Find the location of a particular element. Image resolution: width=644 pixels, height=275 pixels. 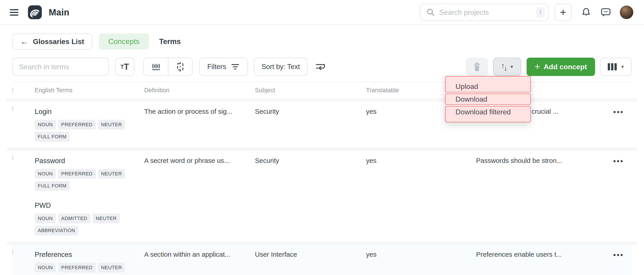

add-concept-button: + Add concept is located at coordinates (561, 67).